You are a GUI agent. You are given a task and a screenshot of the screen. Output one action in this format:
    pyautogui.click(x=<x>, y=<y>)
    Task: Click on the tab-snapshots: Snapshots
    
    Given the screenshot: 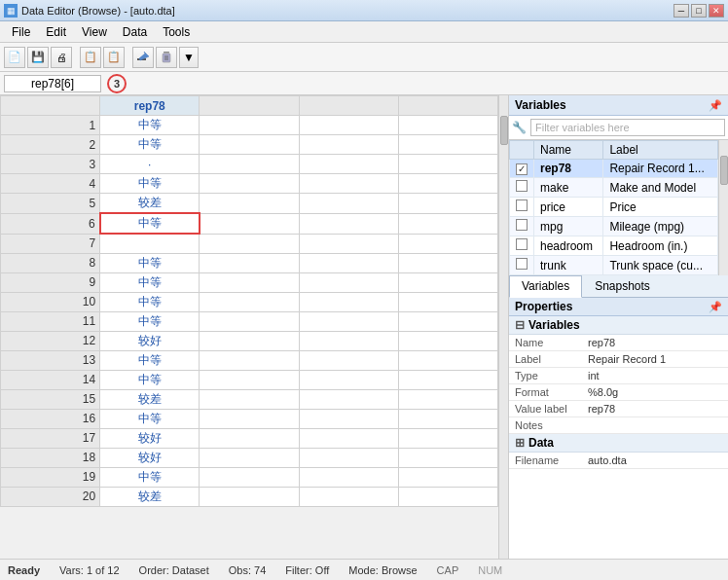 What is the action you would take?
    pyautogui.click(x=623, y=286)
    